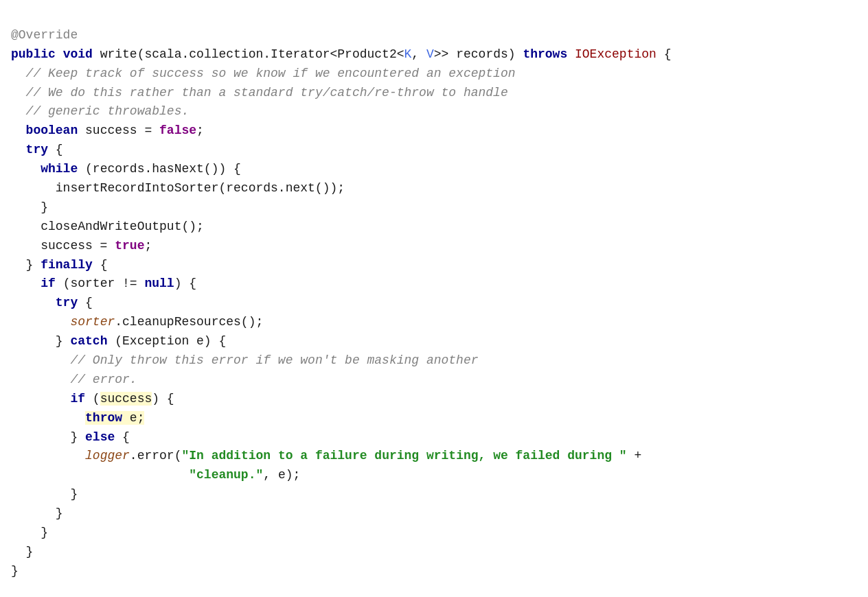 This screenshot has height=597, width=868. Describe the element at coordinates (615, 54) in the screenshot. I see `exception-type: IOException` at that location.